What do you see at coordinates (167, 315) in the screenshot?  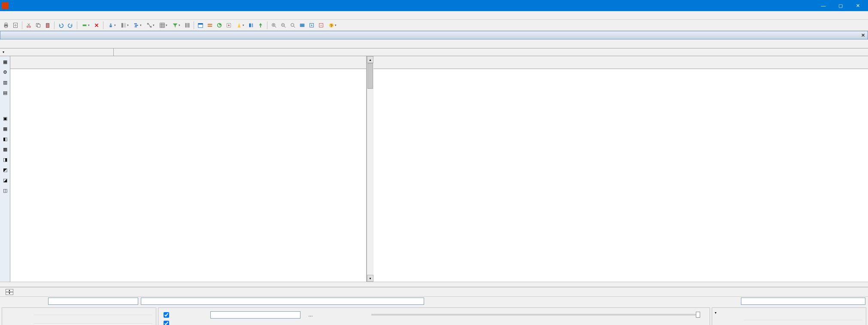 I see `started-checkbox` at bounding box center [167, 315].